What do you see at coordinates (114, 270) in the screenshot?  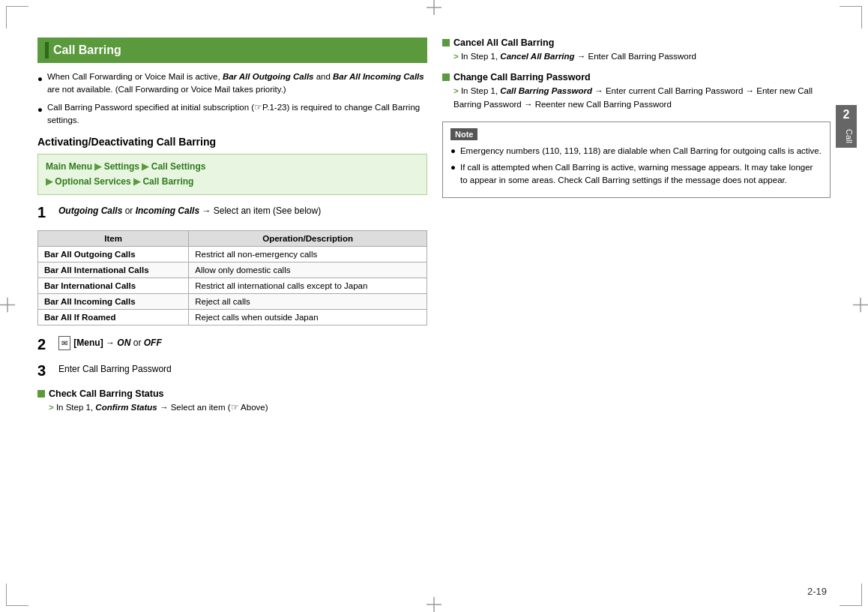 I see `table-cell-item-2: Bar All International Calls` at bounding box center [114, 270].